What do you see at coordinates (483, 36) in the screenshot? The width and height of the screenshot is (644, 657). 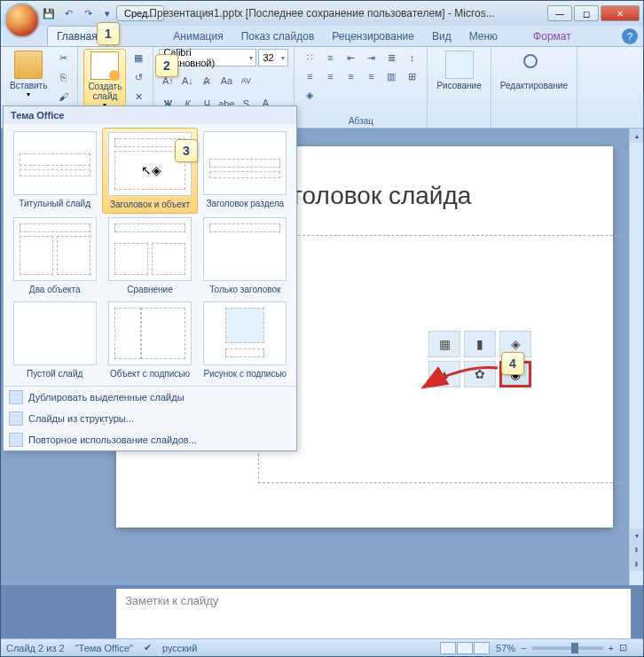 I see `tab-menu: Меню` at bounding box center [483, 36].